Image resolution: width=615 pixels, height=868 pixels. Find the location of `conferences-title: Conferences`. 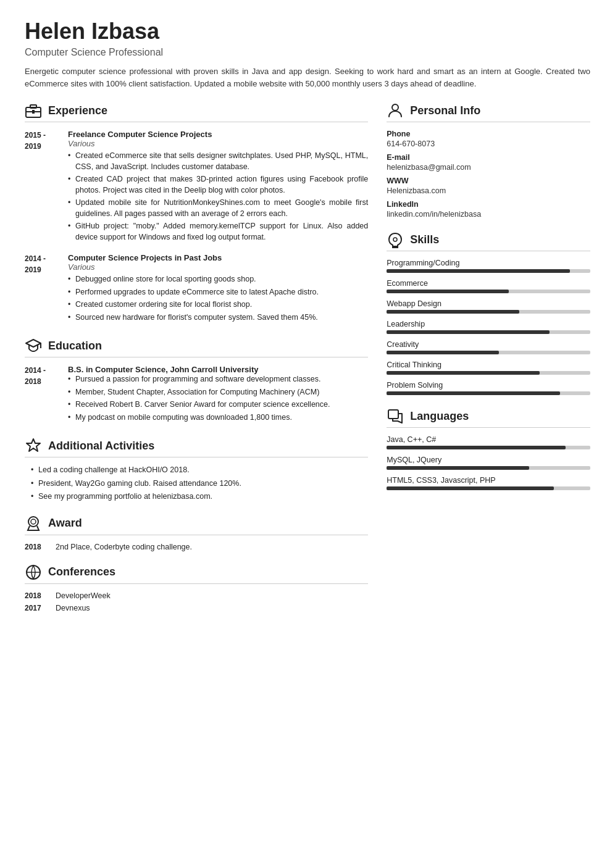

conferences-title: Conferences is located at coordinates (82, 572).